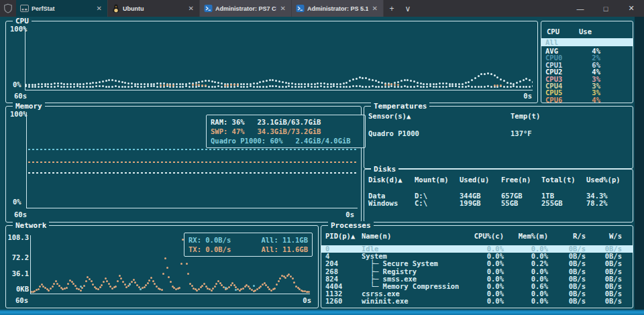  Describe the element at coordinates (587, 42) in the screenshot. I see `cpu-row-all: All` at that location.